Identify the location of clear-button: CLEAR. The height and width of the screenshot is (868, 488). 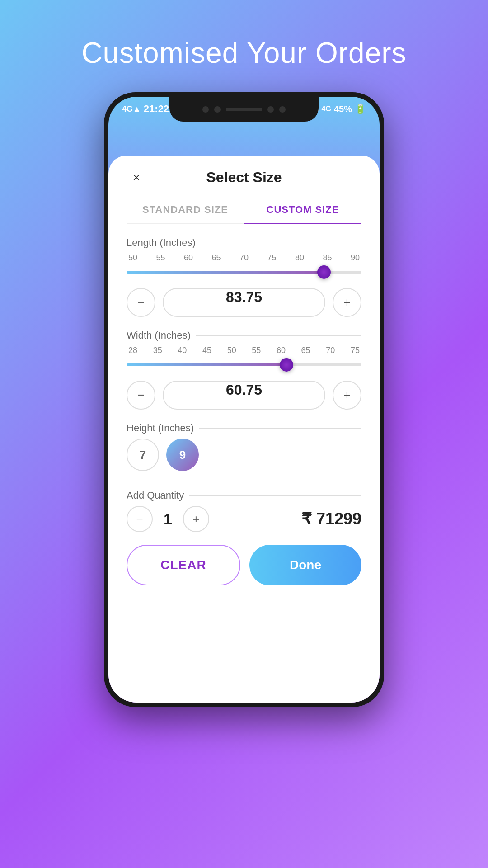
(183, 565).